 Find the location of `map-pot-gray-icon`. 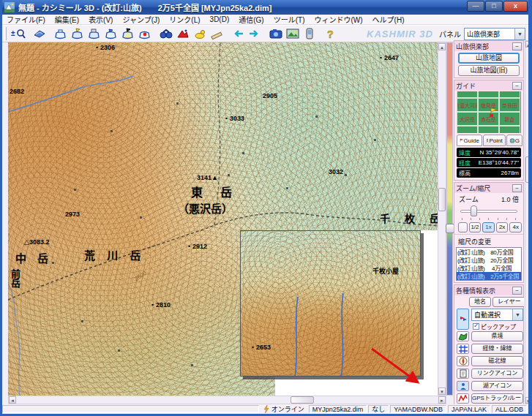

map-pot-gray-icon is located at coordinates (94, 34).